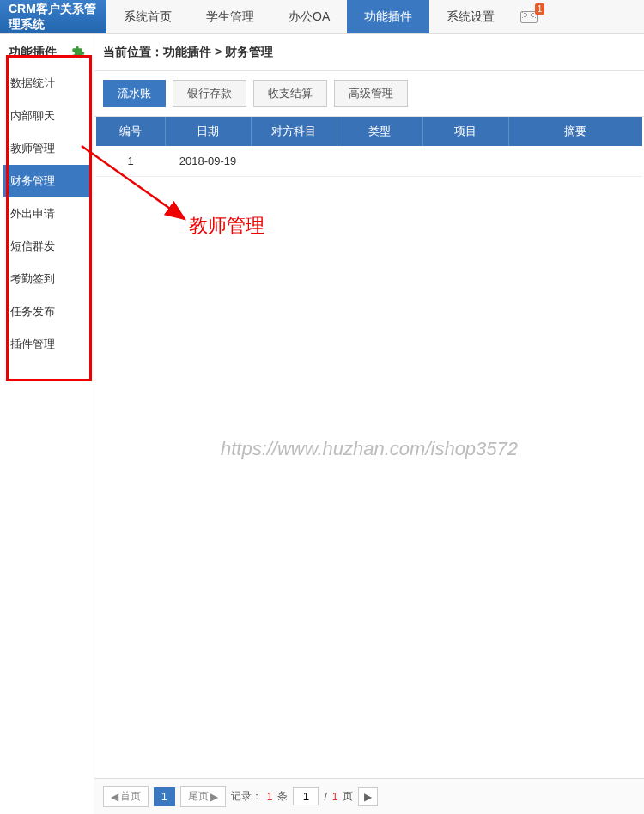  Describe the element at coordinates (46, 116) in the screenshot. I see `sidebar-item-chat: 内部聊天` at that location.